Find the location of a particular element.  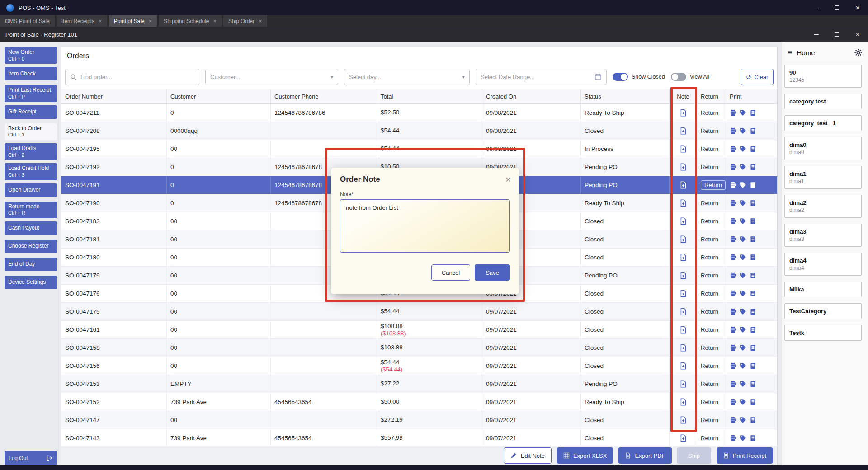

show-closed-toggle is located at coordinates (620, 77).